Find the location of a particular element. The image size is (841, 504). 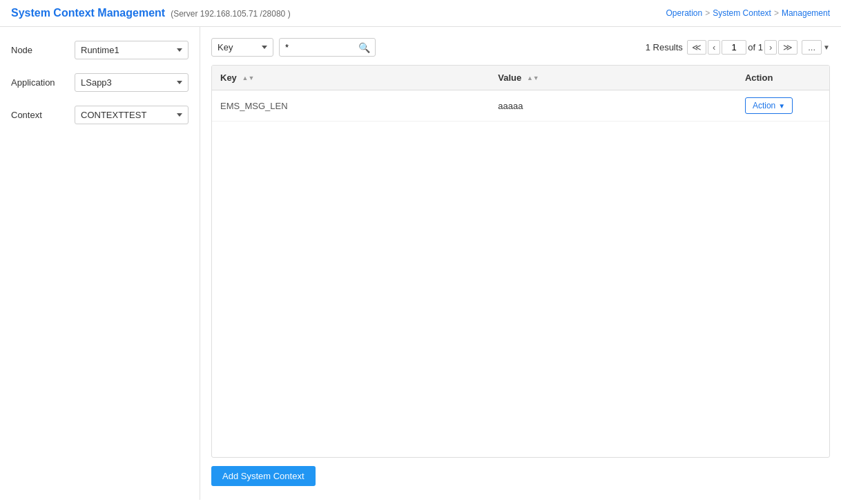

context-row: Context CONTEXTTEST is located at coordinates (99, 115).